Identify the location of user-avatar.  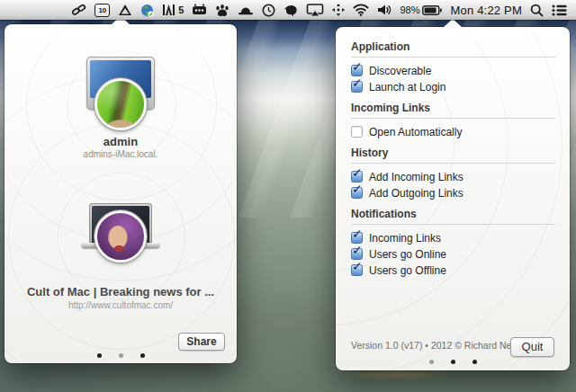
(121, 104).